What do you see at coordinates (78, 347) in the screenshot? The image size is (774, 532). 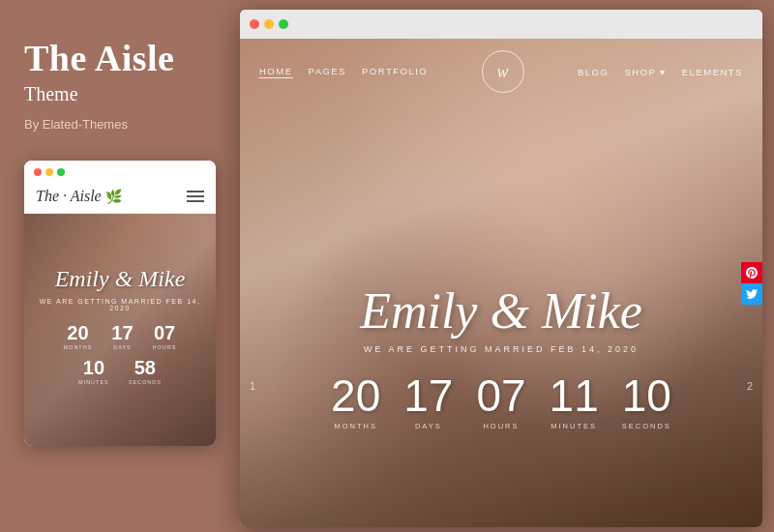 I see `mobile-count-months-label: MONTHS` at bounding box center [78, 347].